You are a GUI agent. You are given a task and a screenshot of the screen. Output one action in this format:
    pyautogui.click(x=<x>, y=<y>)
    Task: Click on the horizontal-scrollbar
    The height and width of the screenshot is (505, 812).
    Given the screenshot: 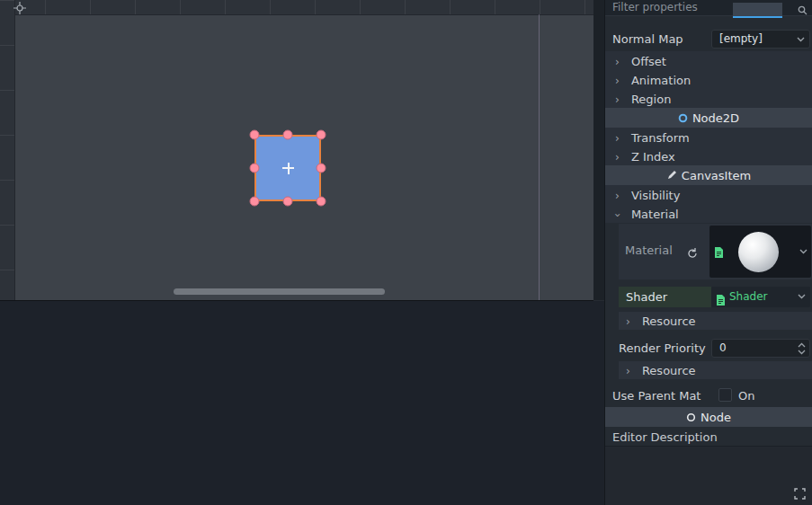 What is the action you would take?
    pyautogui.click(x=279, y=291)
    